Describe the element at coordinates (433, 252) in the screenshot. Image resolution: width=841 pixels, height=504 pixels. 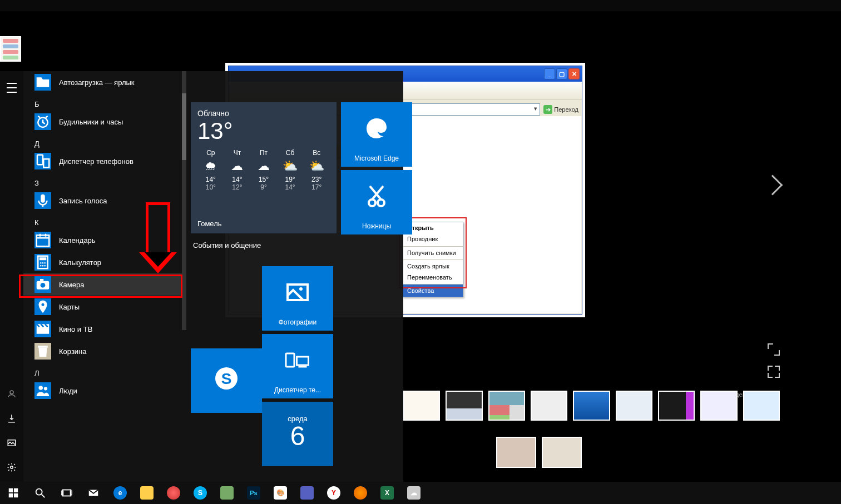
I see `cm-getpics: Получить снимки` at that location.